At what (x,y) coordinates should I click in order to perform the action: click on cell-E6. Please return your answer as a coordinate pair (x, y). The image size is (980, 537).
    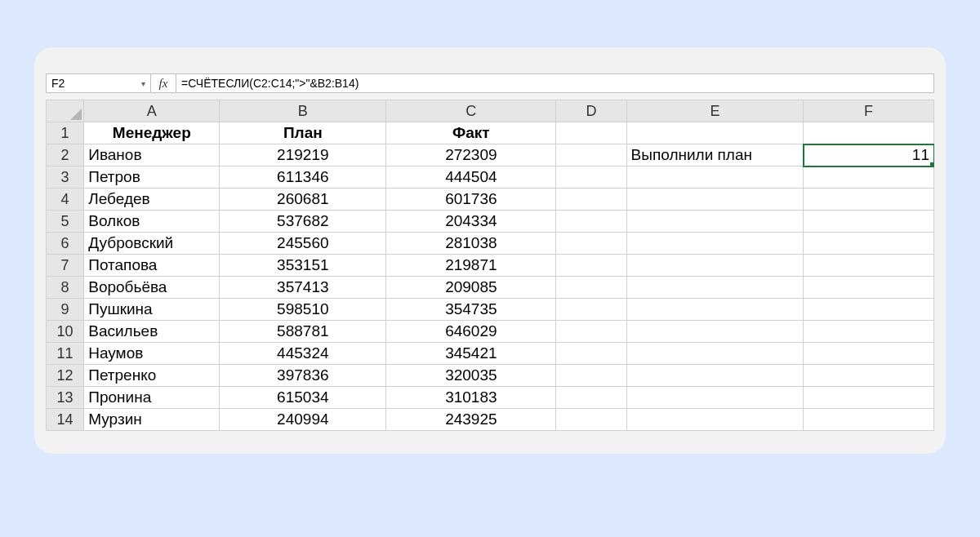
    Looking at the image, I should click on (715, 243).